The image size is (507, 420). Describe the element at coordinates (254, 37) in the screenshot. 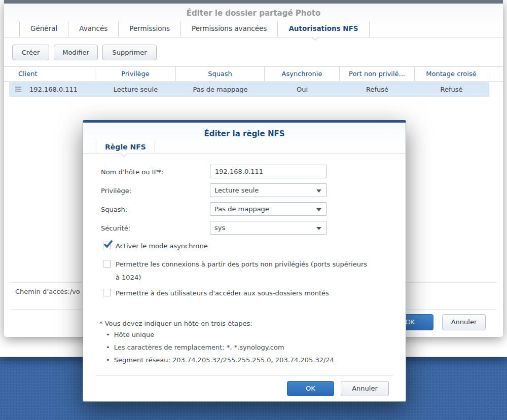

I see `tab-underline` at that location.